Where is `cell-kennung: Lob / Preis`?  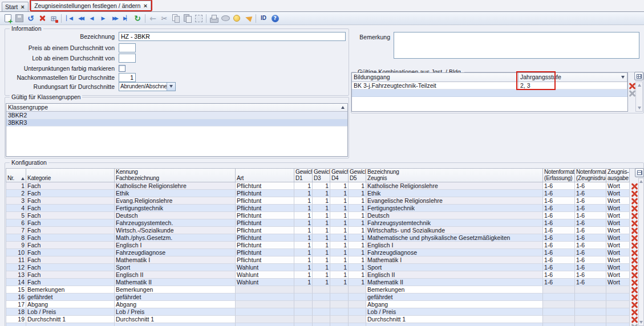
cell-kennung: Lob / Preis is located at coordinates (175, 312).